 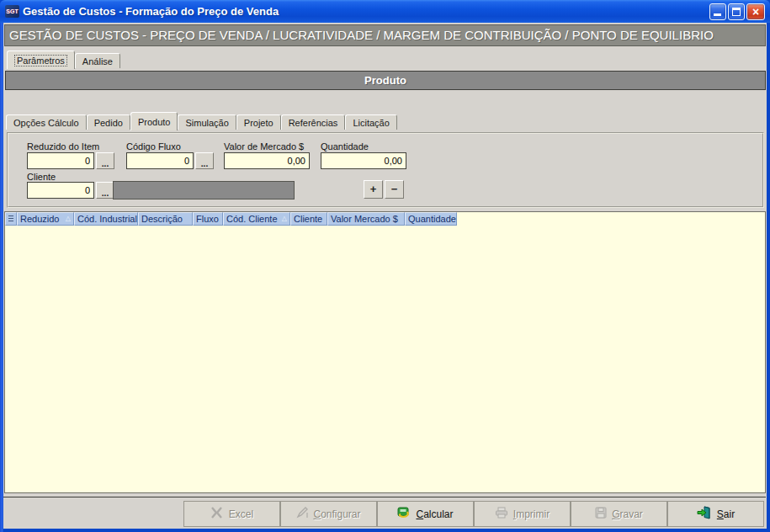 I want to click on codigo-fluxo-browse-button: ..., so click(x=204, y=161).